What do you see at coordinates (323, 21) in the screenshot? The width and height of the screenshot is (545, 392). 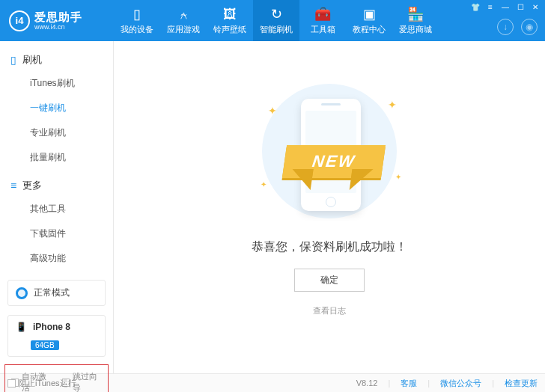 I see `nav-tools: 🧰工具箱` at bounding box center [323, 21].